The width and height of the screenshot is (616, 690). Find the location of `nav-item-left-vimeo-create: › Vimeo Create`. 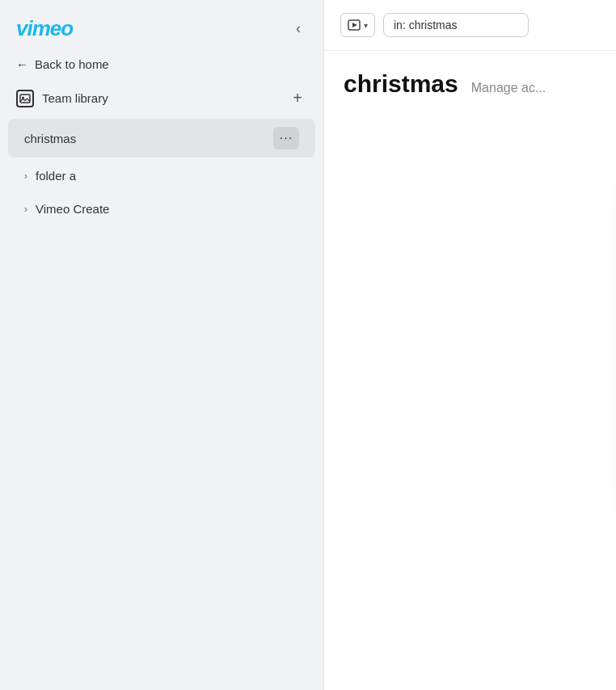

nav-item-left-vimeo-create: › Vimeo Create is located at coordinates (66, 208).